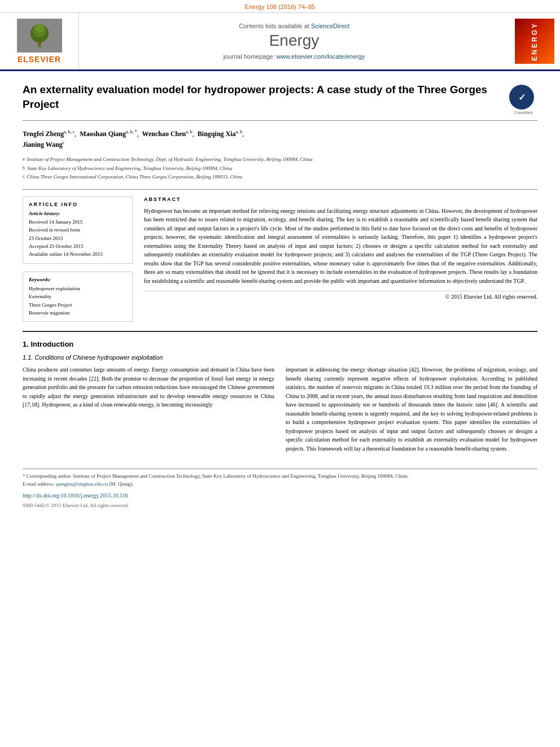 This screenshot has height=747, width=560. I want to click on copyright-line: © 2015 Elsevier Ltd. All rights reserved…, so click(341, 295).